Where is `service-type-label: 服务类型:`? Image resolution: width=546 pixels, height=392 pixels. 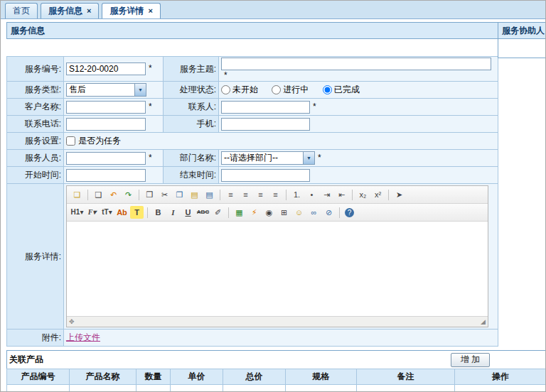 service-type-label: 服务类型: is located at coordinates (36, 90).